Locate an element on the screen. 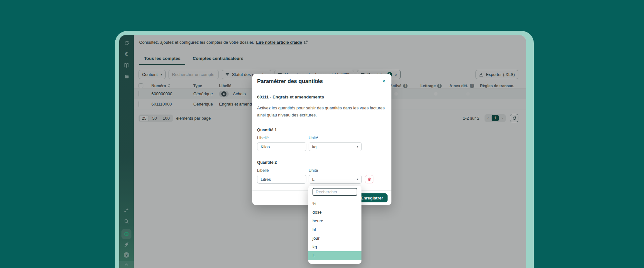 The height and width of the screenshot is (268, 644). account-heading: 60111 - Engrais et amendements is located at coordinates (322, 97).